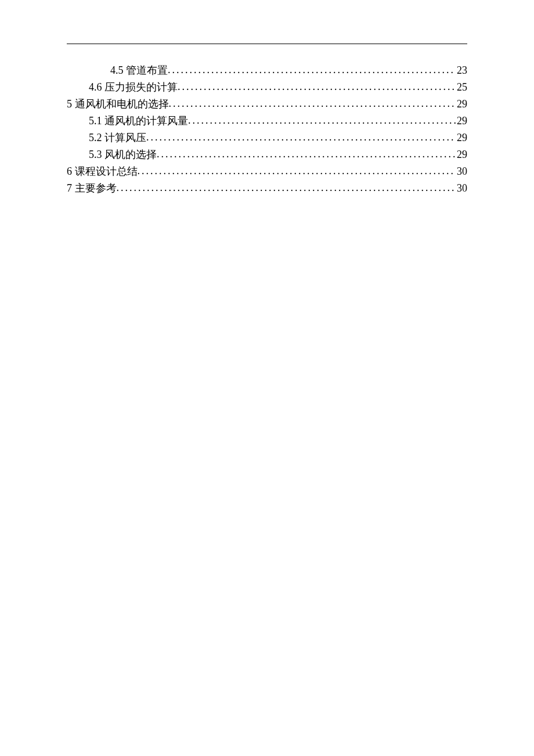  I want to click on toc-entry: 5.1 通风机的计算风量29, so click(267, 121).